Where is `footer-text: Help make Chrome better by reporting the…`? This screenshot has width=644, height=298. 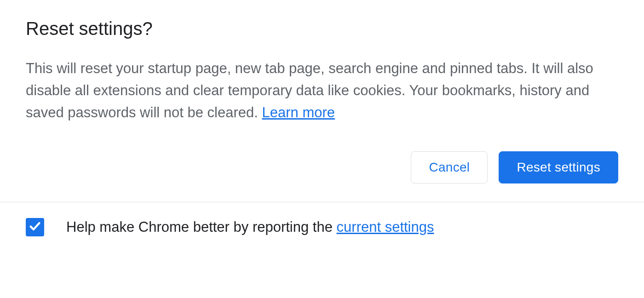 footer-text: Help make Chrome better by reporting the… is located at coordinates (250, 227).